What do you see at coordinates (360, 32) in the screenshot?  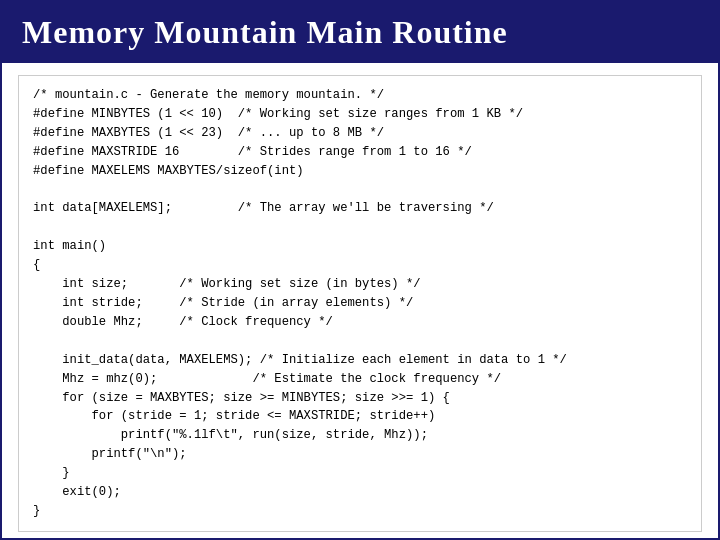 I see `slide-title: Memory Mountain Main Routine` at bounding box center [360, 32].